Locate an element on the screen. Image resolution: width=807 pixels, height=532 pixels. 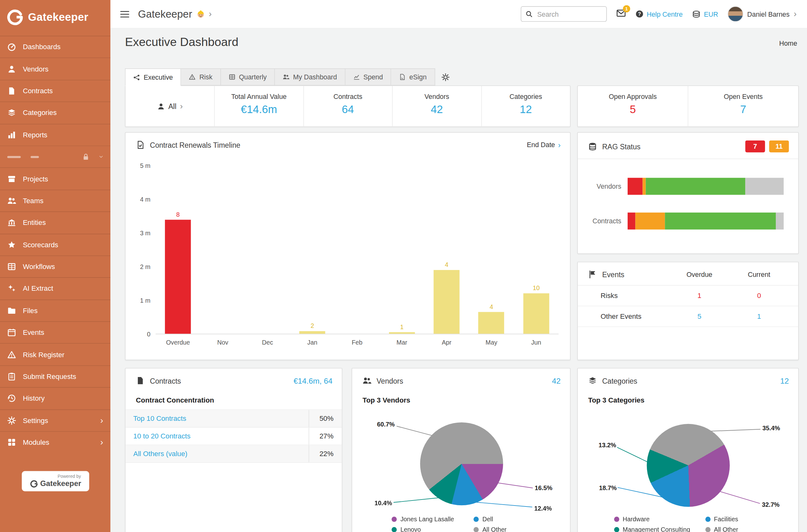
sidebar-item-modules: Modules › is located at coordinates (55, 442).